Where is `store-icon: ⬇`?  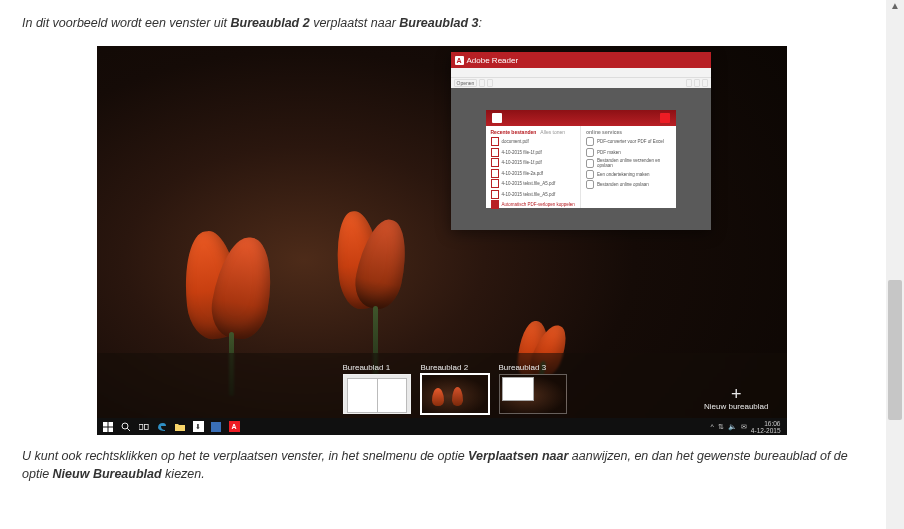
store-icon: ⬇ is located at coordinates (198, 426).